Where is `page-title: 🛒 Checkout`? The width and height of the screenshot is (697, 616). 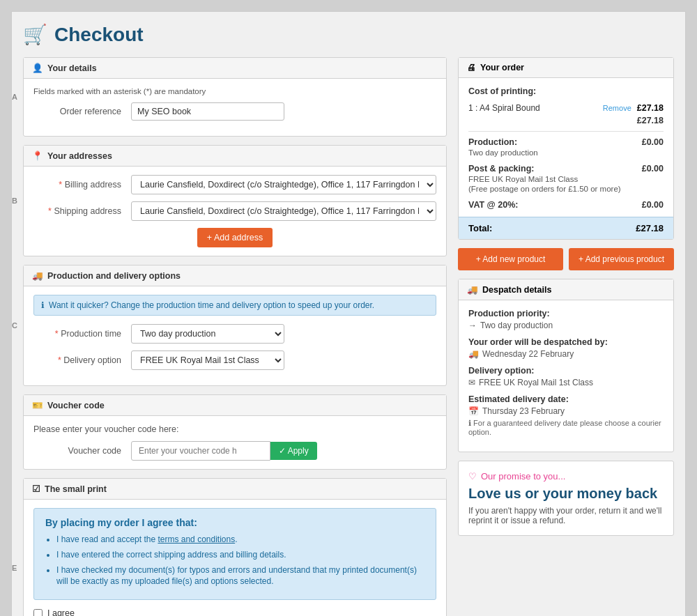 page-title: 🛒 Checkout is located at coordinates (348, 35).